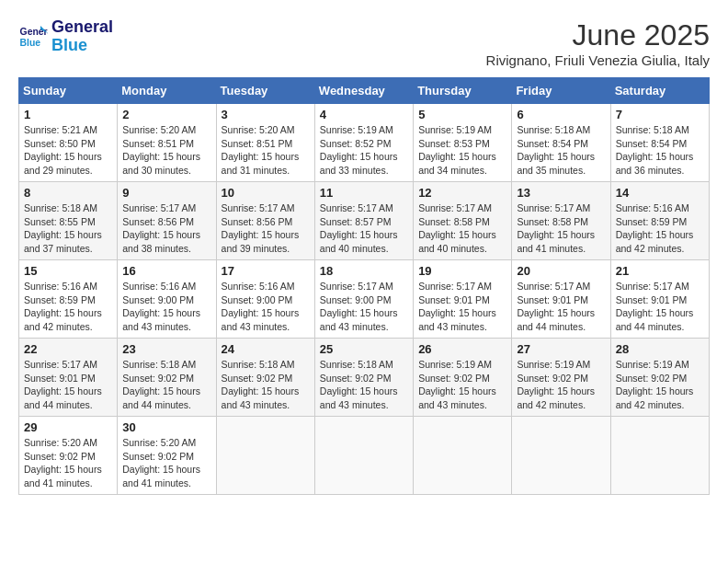 This screenshot has height=563, width=728. Describe the element at coordinates (266, 350) in the screenshot. I see `day-number: 24` at that location.